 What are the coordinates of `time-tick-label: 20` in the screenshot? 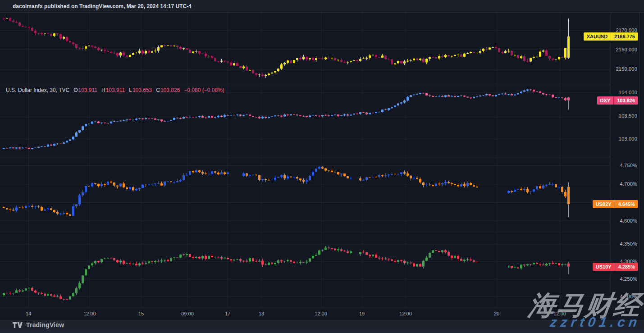 It's located at (497, 314).